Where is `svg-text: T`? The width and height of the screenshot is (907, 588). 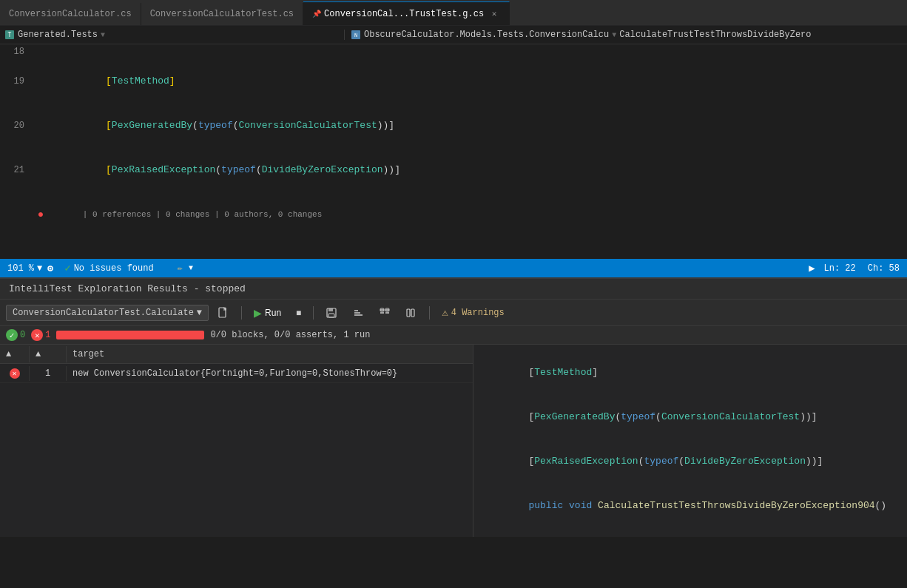
svg-text: T is located at coordinates (10, 36).